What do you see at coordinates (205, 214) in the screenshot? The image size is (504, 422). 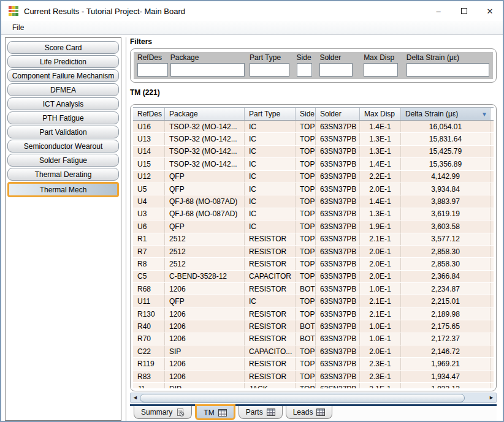 I see `table-cell: QFJ-68 (MO-087AD)` at bounding box center [205, 214].